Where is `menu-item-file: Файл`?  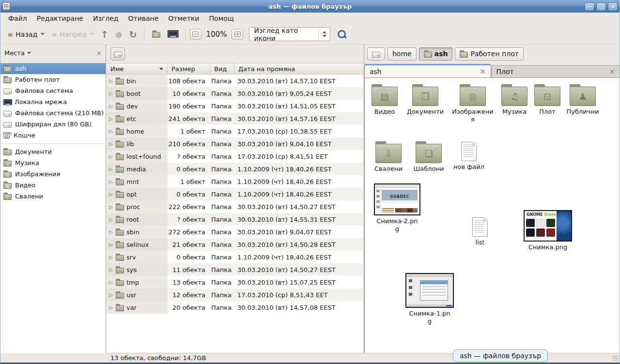 menu-item-file: Файл is located at coordinates (17, 18).